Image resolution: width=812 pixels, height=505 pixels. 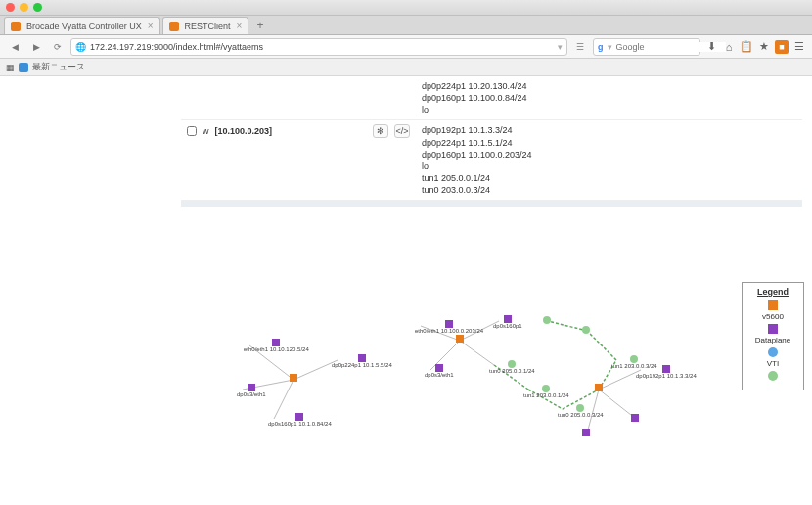 What do you see at coordinates (299, 420) in the screenshot?
I see `topology-dataplane-node: dp0s160p1 10.1.0.84/24` at bounding box center [299, 420].